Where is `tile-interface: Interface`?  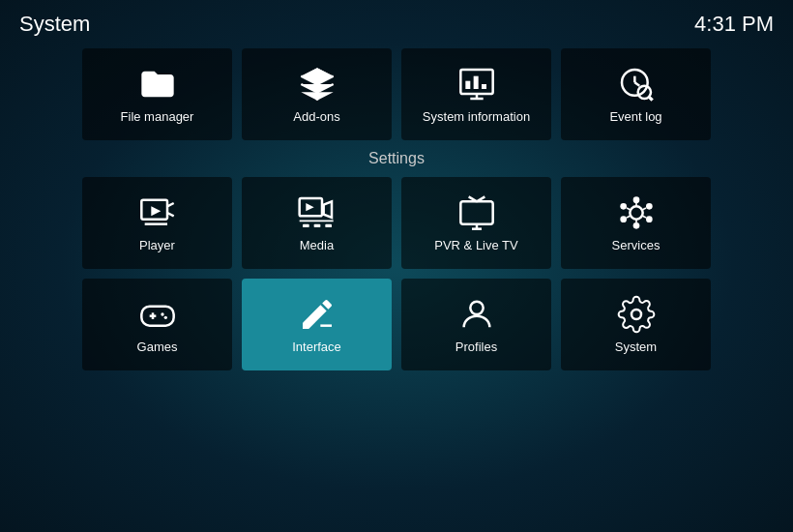 tile-interface: Interface is located at coordinates (317, 325).